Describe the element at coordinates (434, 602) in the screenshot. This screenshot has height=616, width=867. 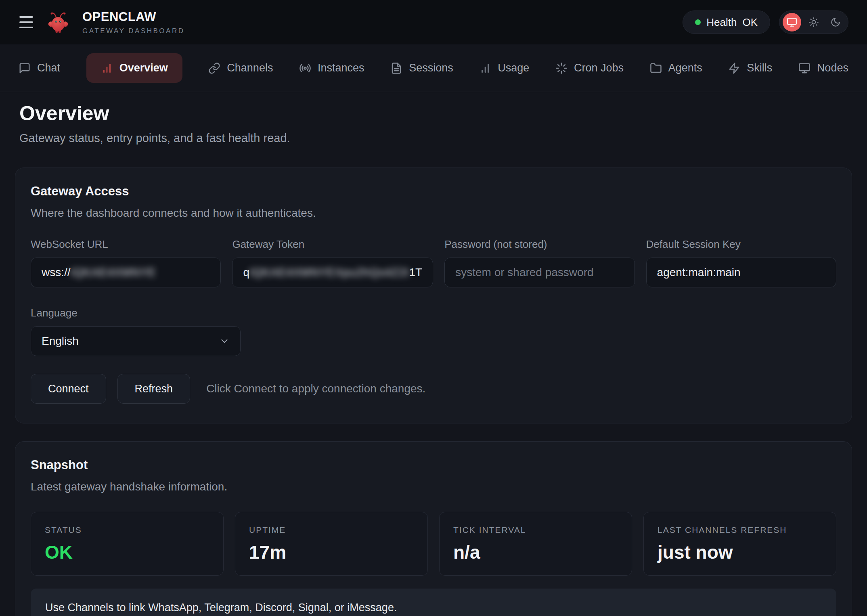
I see `channels-note: Use Channels to link WhatsApp, Telegram,…` at that location.